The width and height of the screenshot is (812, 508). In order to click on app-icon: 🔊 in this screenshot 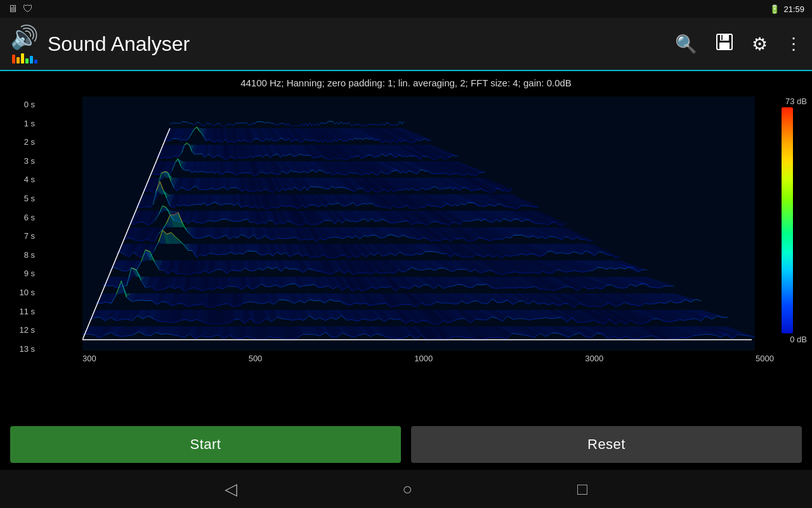, I will do `click(24, 44)`.